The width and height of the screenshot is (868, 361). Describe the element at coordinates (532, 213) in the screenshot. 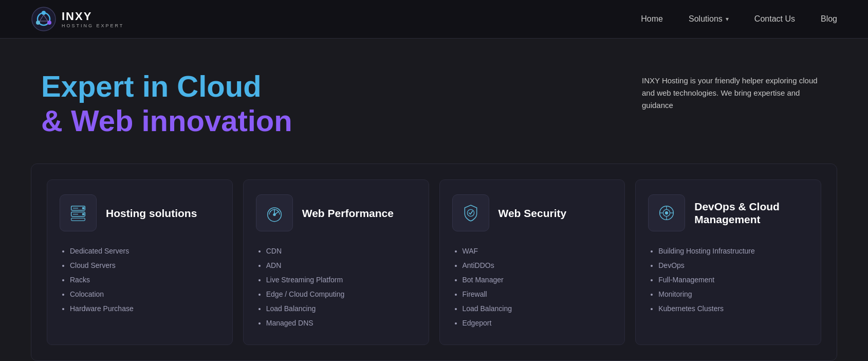

I see `card-title-security: Web Security` at that location.